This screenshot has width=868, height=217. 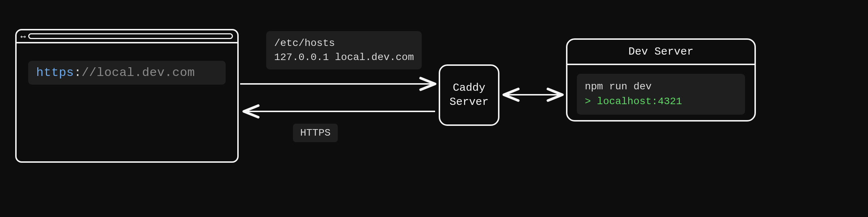 What do you see at coordinates (55, 73) in the screenshot?
I see `url-scheme: https` at bounding box center [55, 73].